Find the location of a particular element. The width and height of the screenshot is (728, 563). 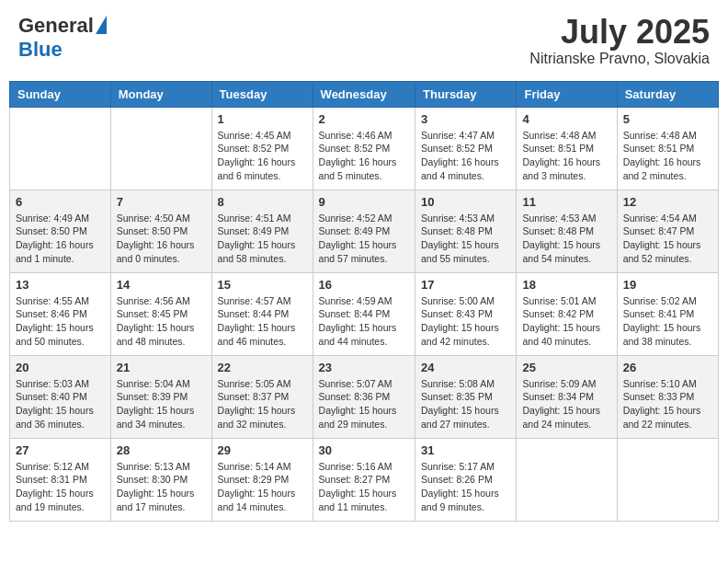

day-info: Sunrise: 5:03 AMSunset: 8:40 PMDaylight:… is located at coordinates (61, 405).